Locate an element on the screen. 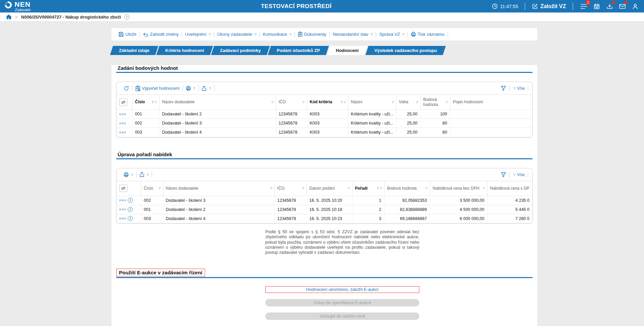  tab-zadavaci-podminky: Zadávací podmínky is located at coordinates (241, 51).